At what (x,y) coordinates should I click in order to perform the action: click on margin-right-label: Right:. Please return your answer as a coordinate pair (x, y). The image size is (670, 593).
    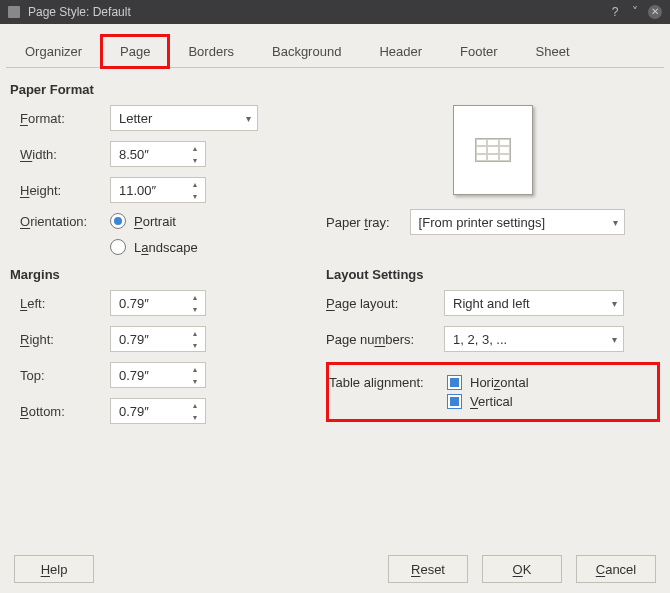
    Looking at the image, I should click on (60, 340).